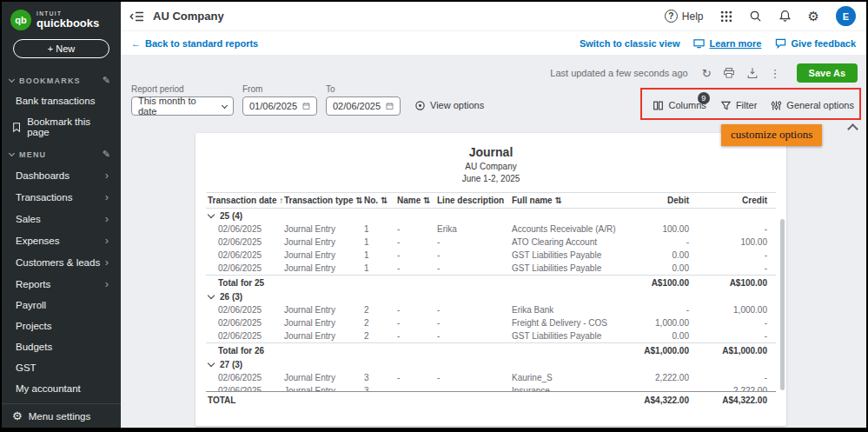  I want to click on sidebar-item-reports: Reports›, so click(61, 283).